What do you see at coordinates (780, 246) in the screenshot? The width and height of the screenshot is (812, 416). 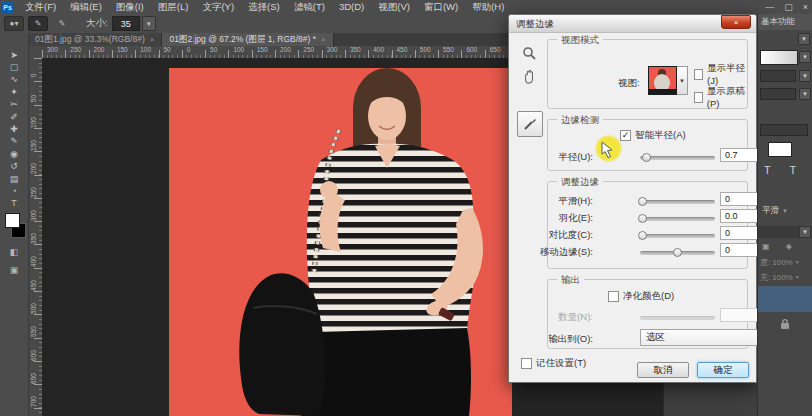 I see `layer-lock-icons: ▣ ◈` at bounding box center [780, 246].